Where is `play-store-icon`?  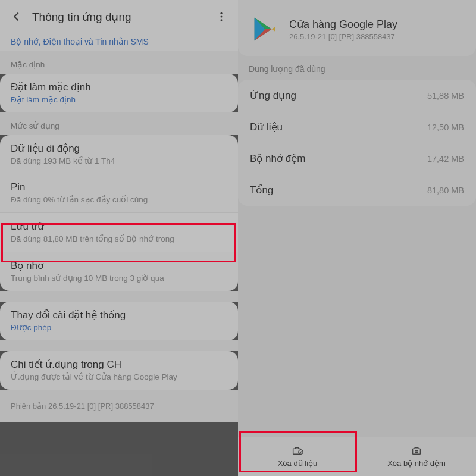
play-store-icon is located at coordinates (265, 29).